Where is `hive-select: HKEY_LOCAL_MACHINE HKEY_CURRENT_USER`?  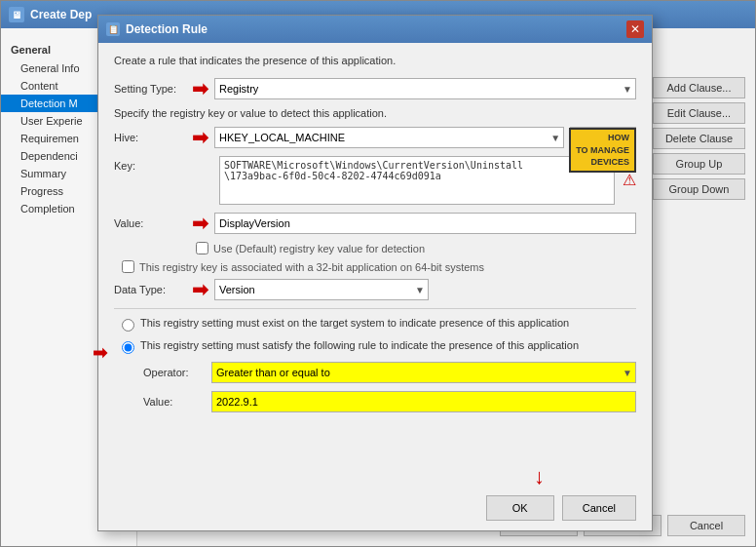 hive-select: HKEY_LOCAL_MACHINE HKEY_CURRENT_USER is located at coordinates (390, 137).